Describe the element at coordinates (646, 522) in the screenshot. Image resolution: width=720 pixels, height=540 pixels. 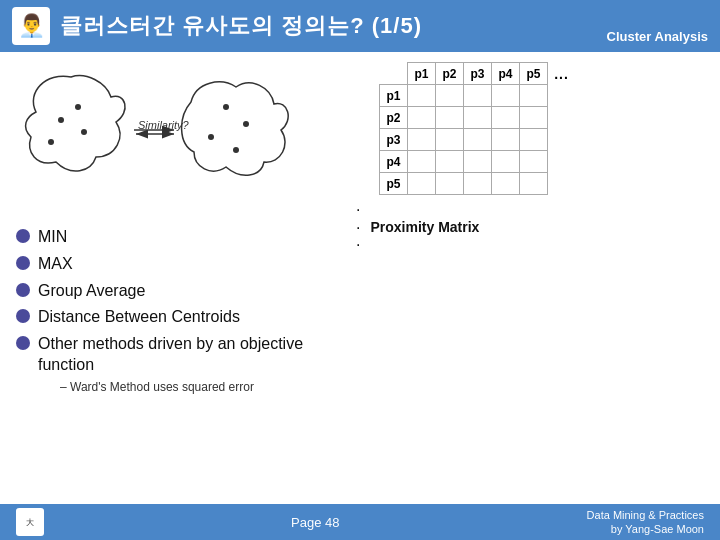
I see `footer-author: Data Mining & Practices by Yang-Sae Moon` at that location.